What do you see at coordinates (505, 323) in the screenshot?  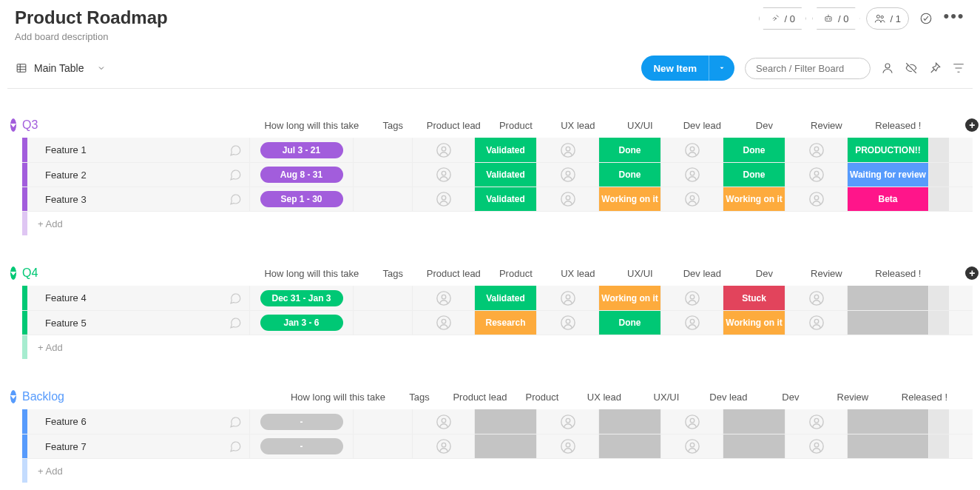 I see `status-cell: Research` at bounding box center [505, 323].